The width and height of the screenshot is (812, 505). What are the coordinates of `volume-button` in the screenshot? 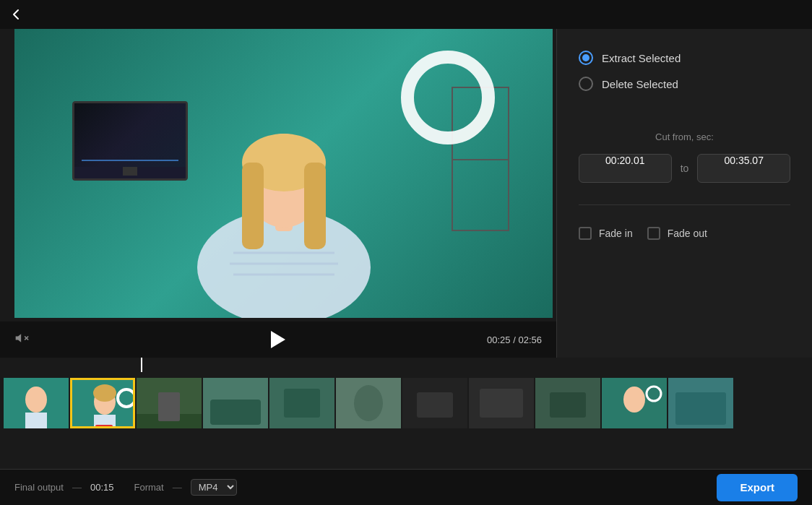 It's located at (22, 340).